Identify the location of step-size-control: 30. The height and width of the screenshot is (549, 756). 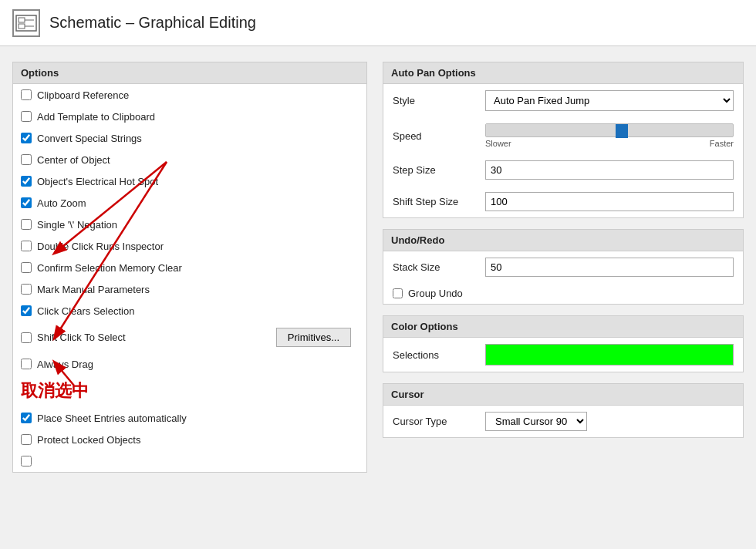
(609, 170).